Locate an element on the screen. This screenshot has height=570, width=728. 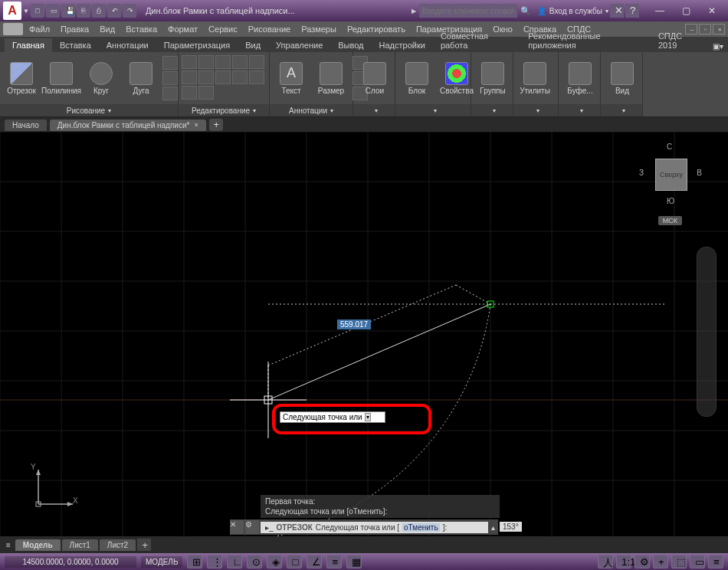
qat-open-icon: ▭ is located at coordinates (53, 11).